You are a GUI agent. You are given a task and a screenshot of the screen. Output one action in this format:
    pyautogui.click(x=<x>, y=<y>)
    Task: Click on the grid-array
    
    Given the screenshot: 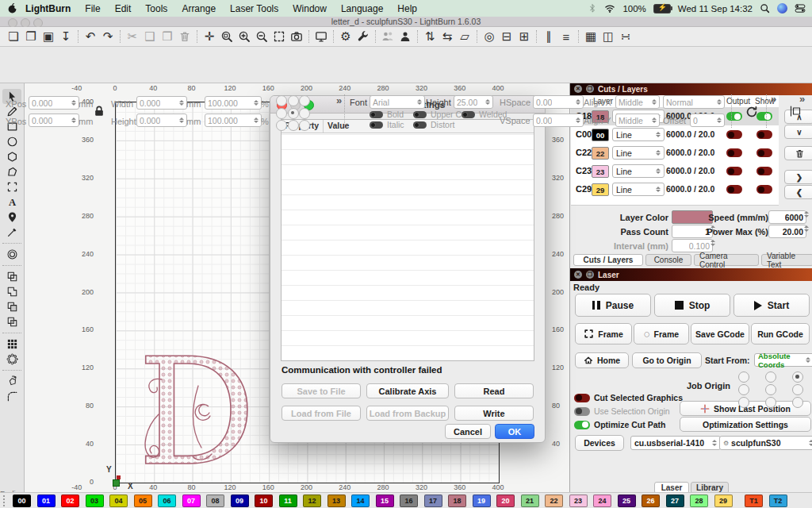 What is the action you would take?
    pyautogui.click(x=12, y=344)
    